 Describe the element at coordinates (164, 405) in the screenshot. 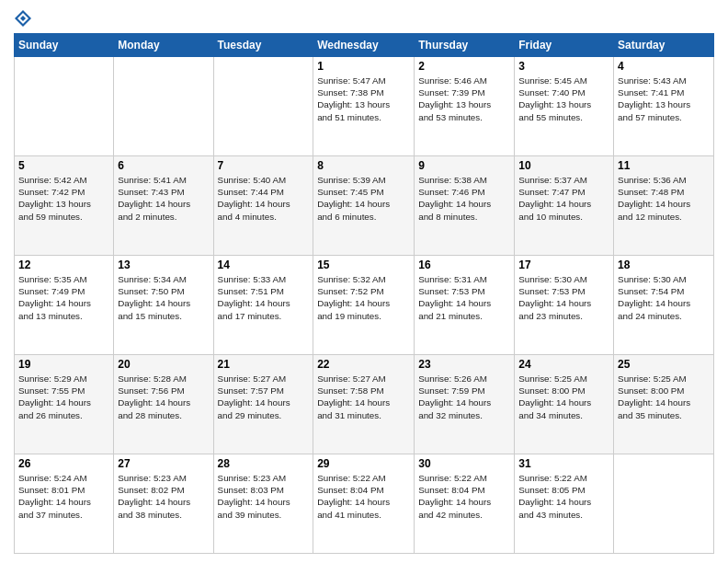

I see `calendar-cell: 20Sunrise: 5:28 AM Sunset: 7:56 PM Dayli…` at that location.